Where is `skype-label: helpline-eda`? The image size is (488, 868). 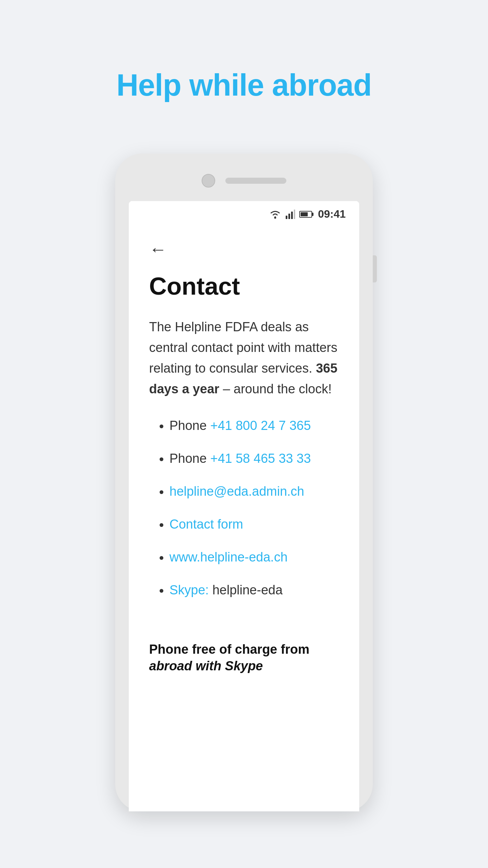 skype-label: helpline-eda is located at coordinates (247, 590).